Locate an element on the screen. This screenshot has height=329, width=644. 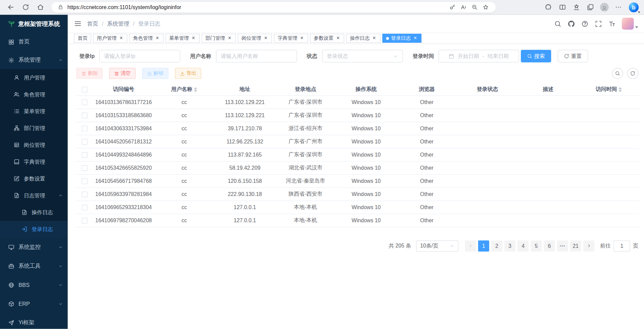
sidebar-item-system-monitor: 系统监控 is located at coordinates (34, 247).